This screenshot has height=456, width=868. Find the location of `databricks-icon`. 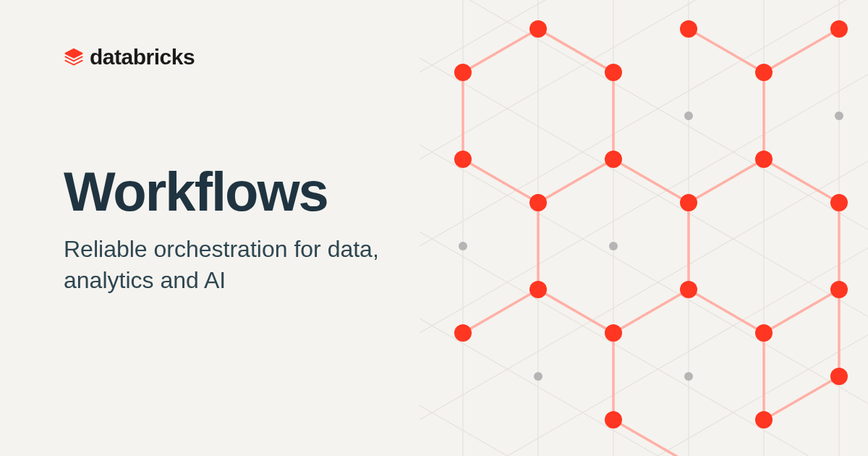

databricks-icon is located at coordinates (74, 57).